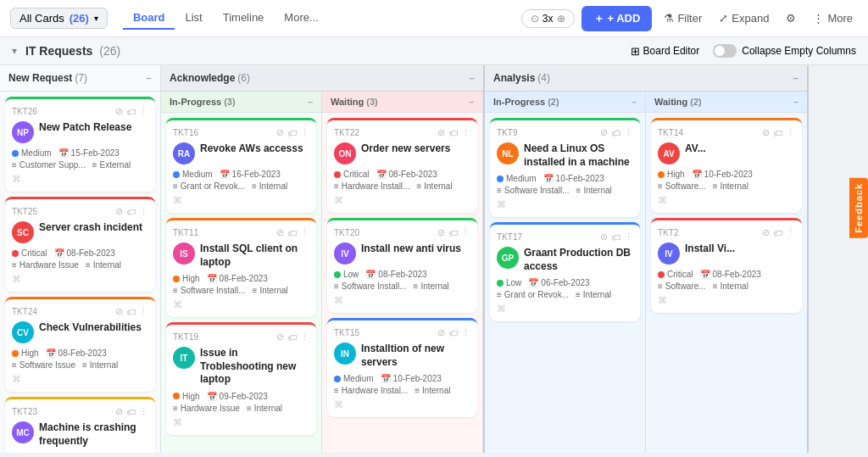 The width and height of the screenshot is (868, 457). Describe the element at coordinates (301, 19) in the screenshot. I see `tab-more: More...` at that location.